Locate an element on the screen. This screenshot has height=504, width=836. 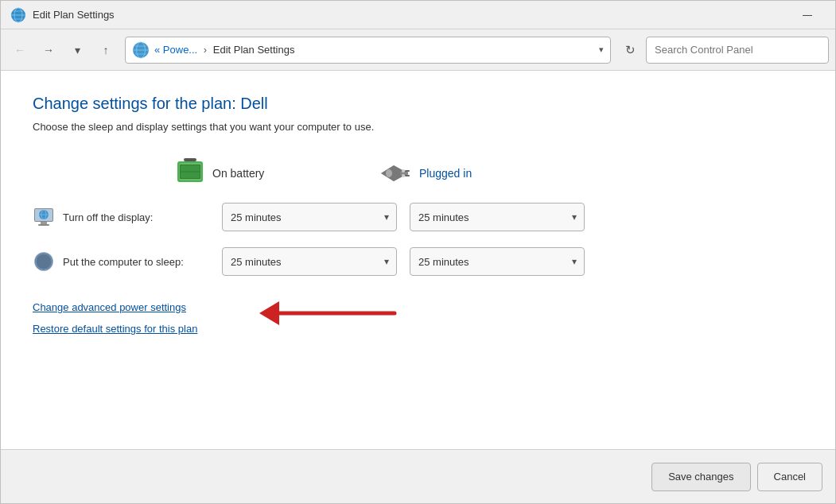
sleep-battery-dropdown: 1 minute2 minutes3 minutes5 minutes10 mi… is located at coordinates (309, 262).